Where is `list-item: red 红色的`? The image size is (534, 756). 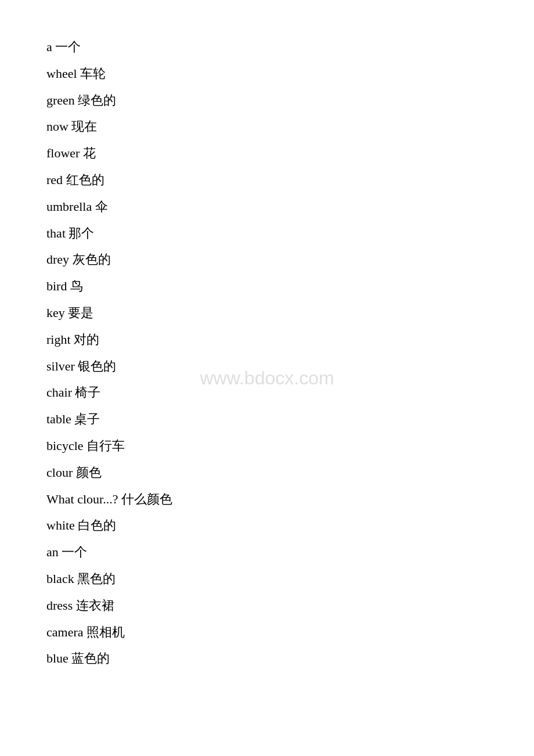 list-item: red 红色的 is located at coordinates (267, 180).